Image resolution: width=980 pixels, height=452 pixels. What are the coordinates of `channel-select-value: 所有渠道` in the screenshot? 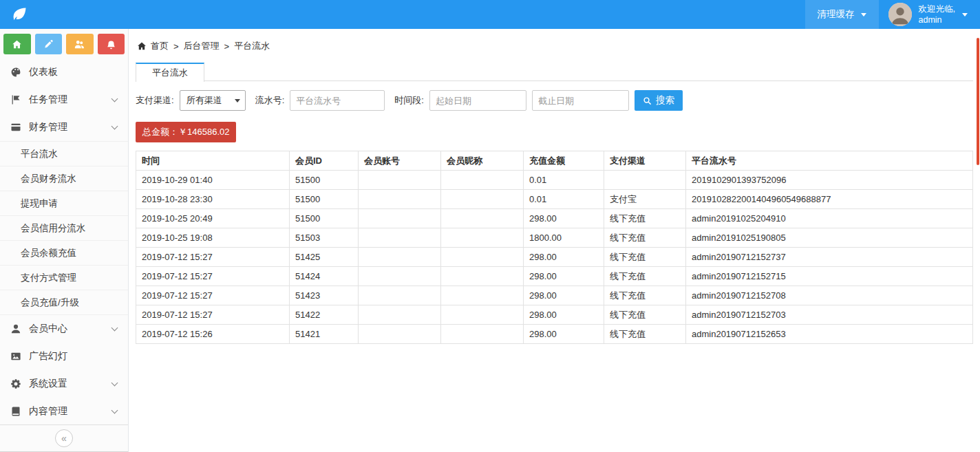 It's located at (204, 100).